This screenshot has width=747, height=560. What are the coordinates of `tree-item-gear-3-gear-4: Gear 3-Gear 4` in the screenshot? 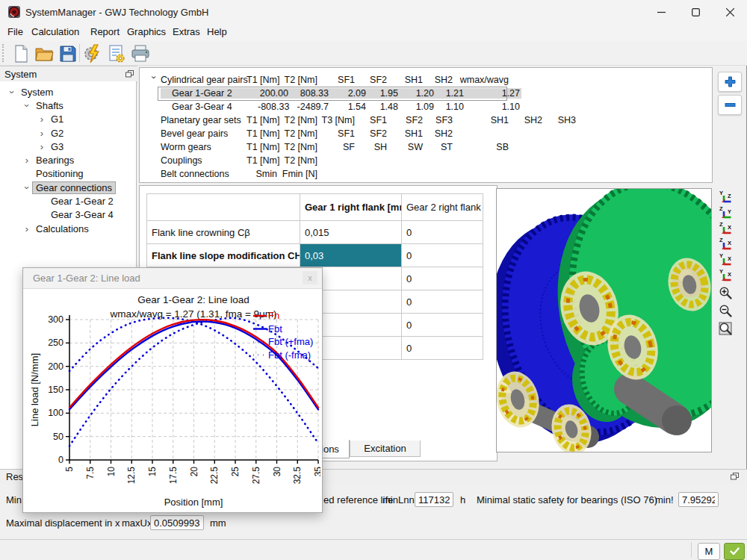 It's located at (68, 215).